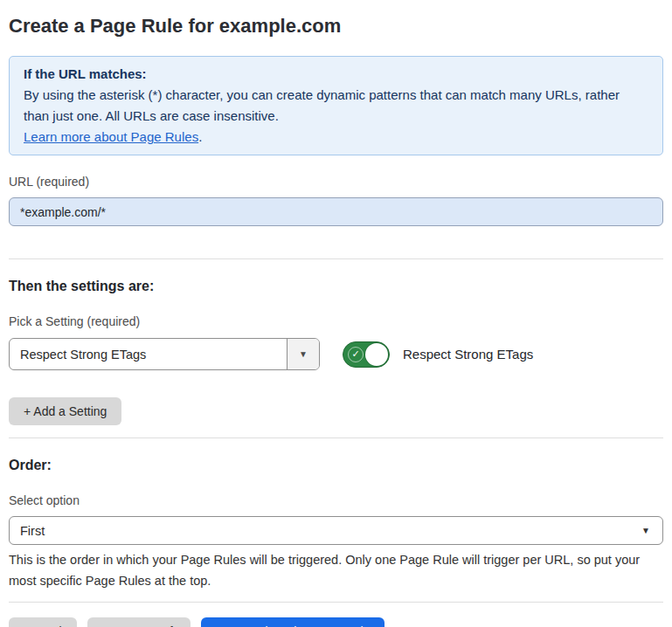 The image size is (672, 627). What do you see at coordinates (65, 411) in the screenshot?
I see `add-setting-button: + Add a Setting` at bounding box center [65, 411].